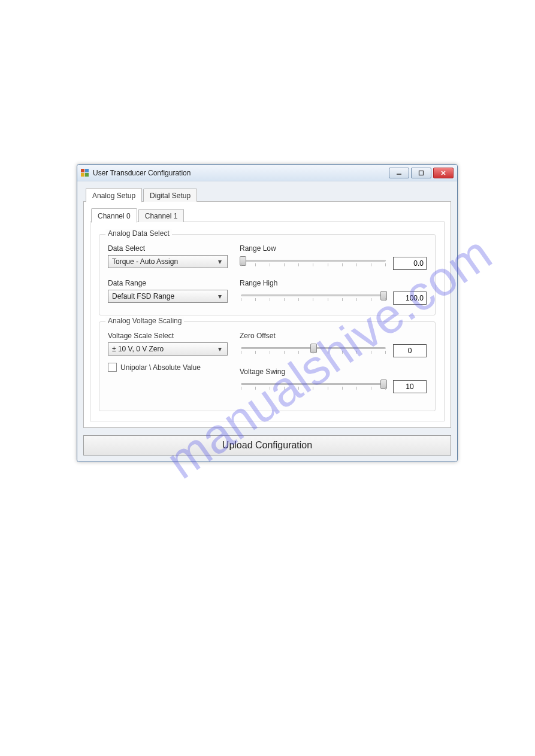 This screenshot has width=535, height=756. What do you see at coordinates (313, 387) in the screenshot?
I see `slider-voltage-swing` at bounding box center [313, 387].